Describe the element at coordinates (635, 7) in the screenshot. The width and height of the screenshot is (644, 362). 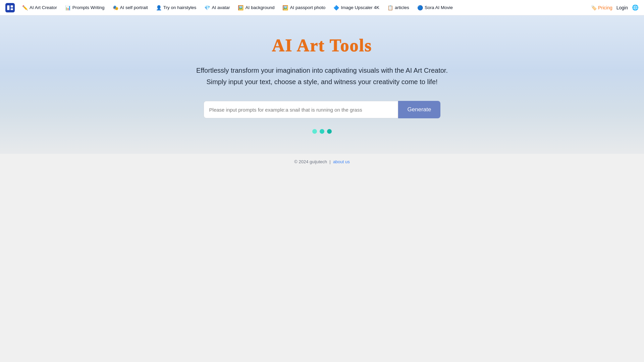
I see `language-icon: 🌐` at that location.